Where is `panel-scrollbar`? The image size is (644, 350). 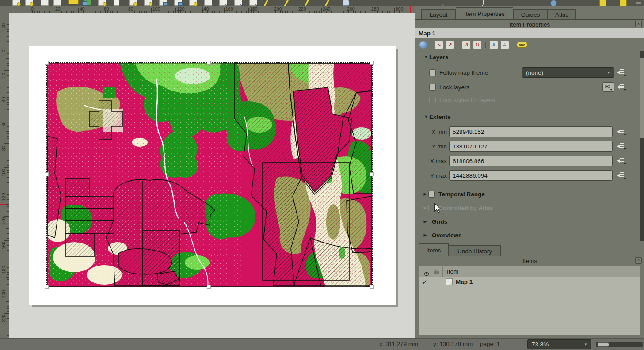
panel-scrollbar is located at coordinates (642, 146).